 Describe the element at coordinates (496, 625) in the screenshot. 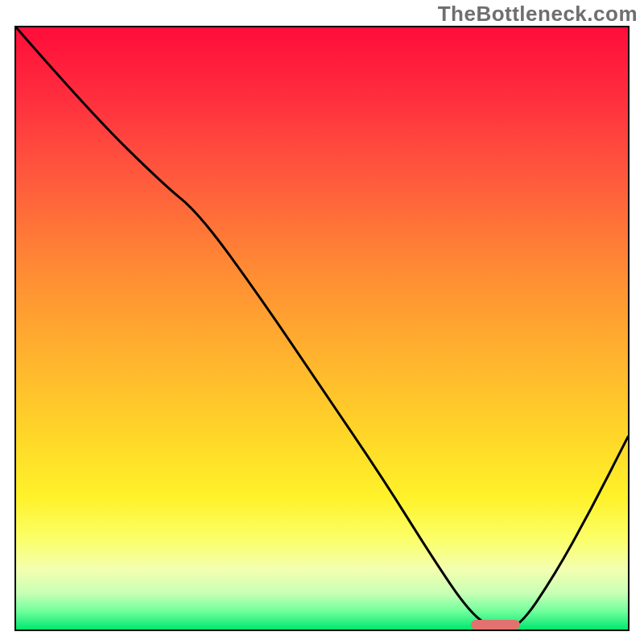

I see `optimum-marker` at that location.